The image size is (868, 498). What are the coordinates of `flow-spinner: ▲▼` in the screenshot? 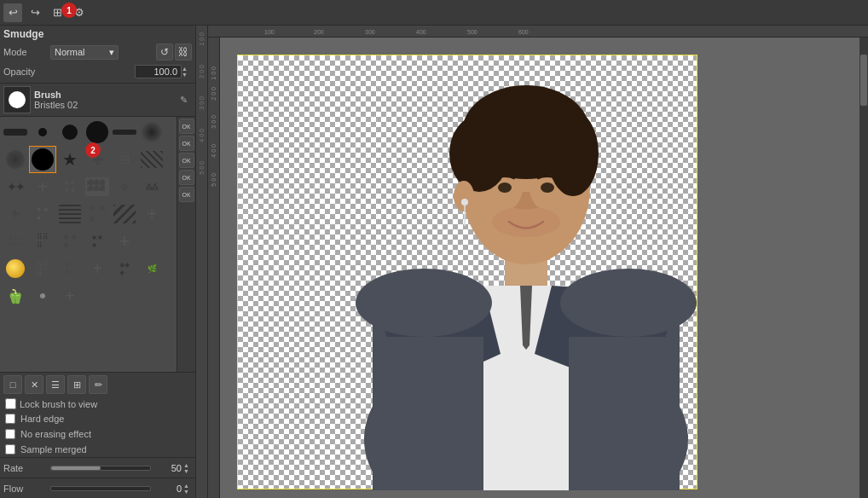 It's located at (188, 489).